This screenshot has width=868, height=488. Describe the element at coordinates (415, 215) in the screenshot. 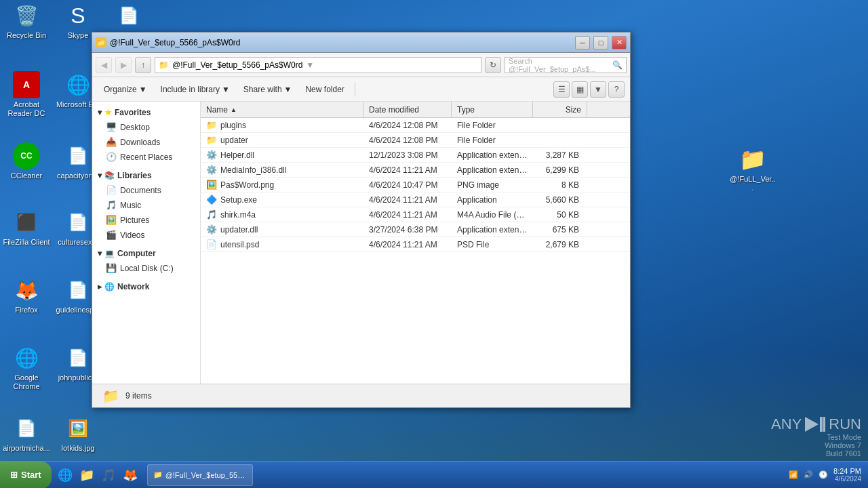

I see `table-row: 🎵 shirk.m4a 4/6/2024 11:21 AM M4A Audio …` at that location.